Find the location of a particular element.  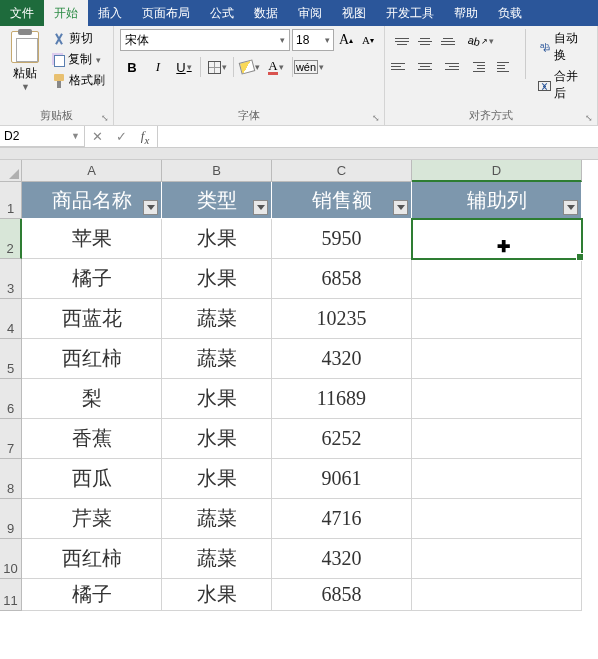

table-header: 类型 is located at coordinates (217, 200).